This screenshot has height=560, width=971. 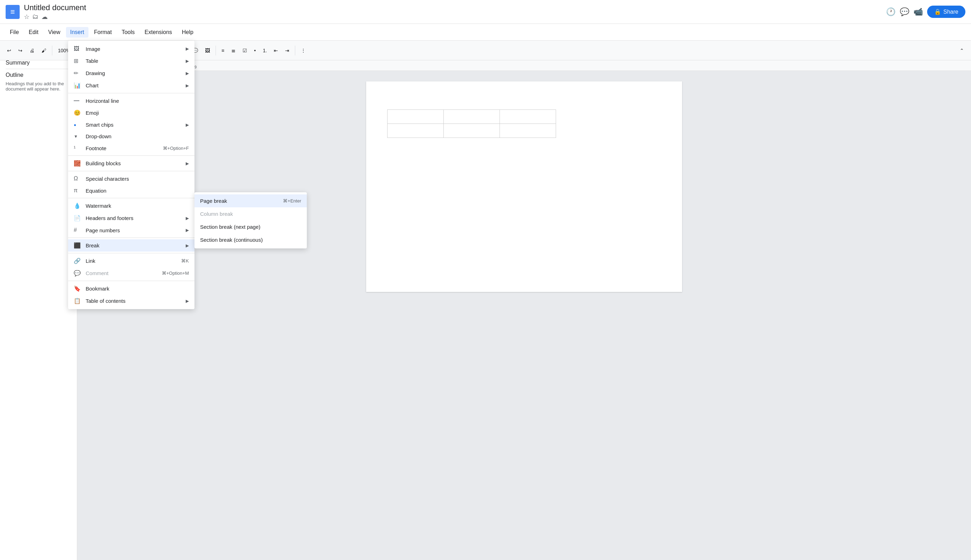 I want to click on menu-item-equation: π Equation, so click(x=132, y=191).